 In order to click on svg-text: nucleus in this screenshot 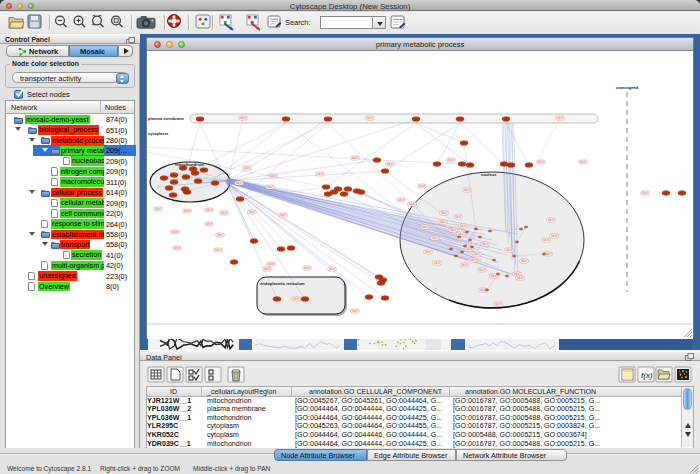, I will do `click(489, 174)`.